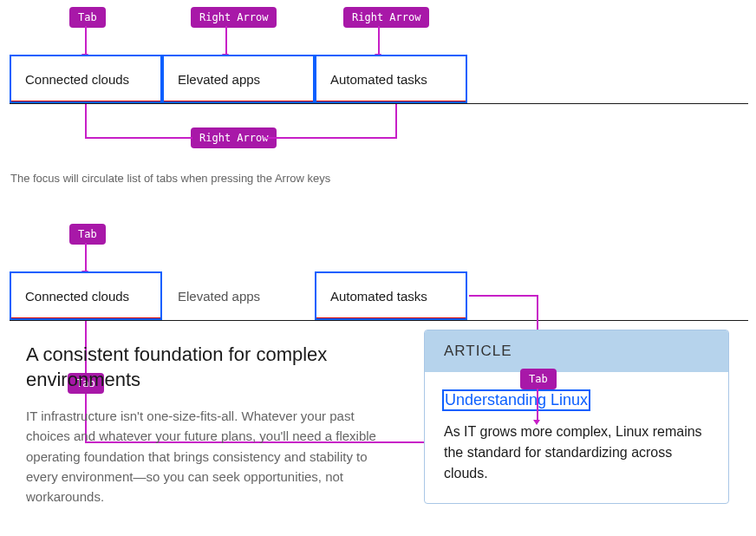 This screenshot has width=756, height=536. Describe the element at coordinates (212, 456) in the screenshot. I see `panel-body-text: IT infrastructure isn't one-size-fits-al…` at that location.